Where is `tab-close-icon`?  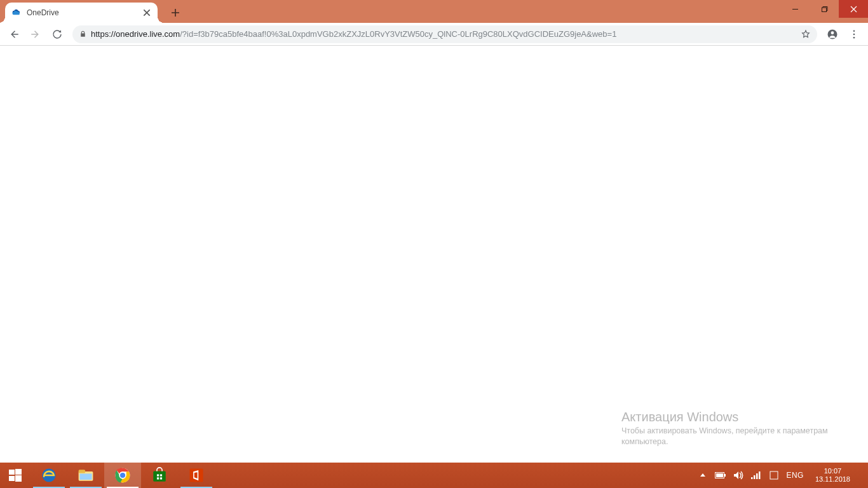 tab-close-icon is located at coordinates (147, 13).